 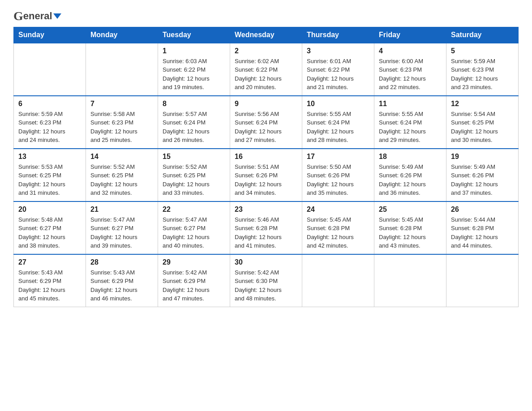 I want to click on weekday-header-sunday: Sunday, so click(x=50, y=35).